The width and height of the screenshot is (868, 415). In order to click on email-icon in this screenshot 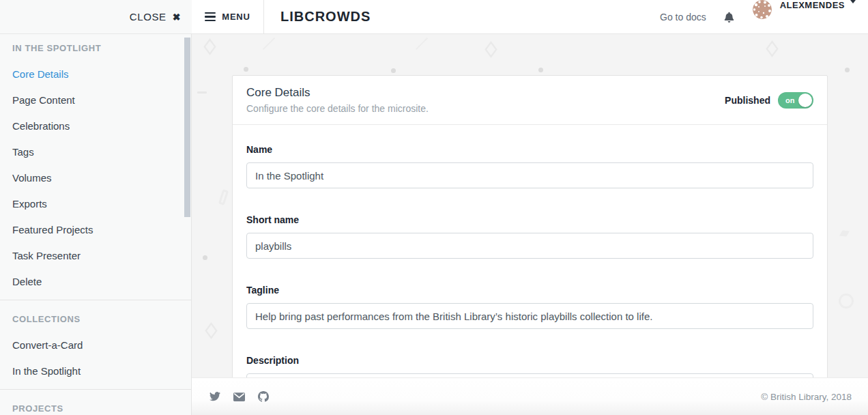, I will do `click(239, 397)`.